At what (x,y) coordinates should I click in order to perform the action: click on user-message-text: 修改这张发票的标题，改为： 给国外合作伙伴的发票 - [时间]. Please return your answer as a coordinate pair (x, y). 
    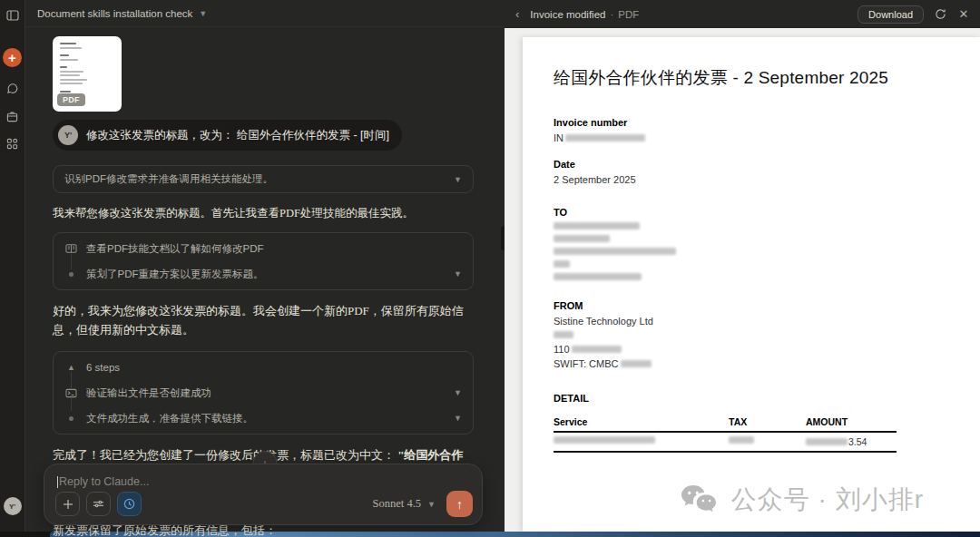
    Looking at the image, I should click on (238, 136).